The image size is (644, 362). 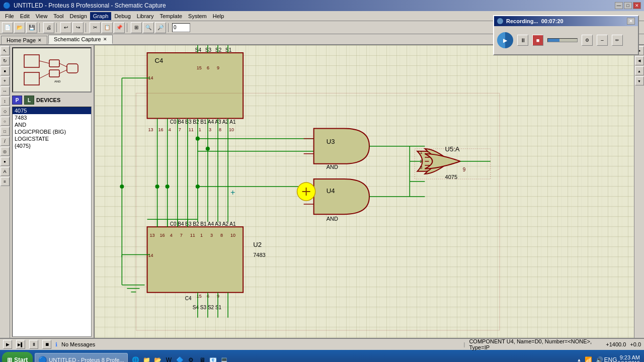 I want to click on rec-settings-button: ⚙, so click(x=587, y=40).